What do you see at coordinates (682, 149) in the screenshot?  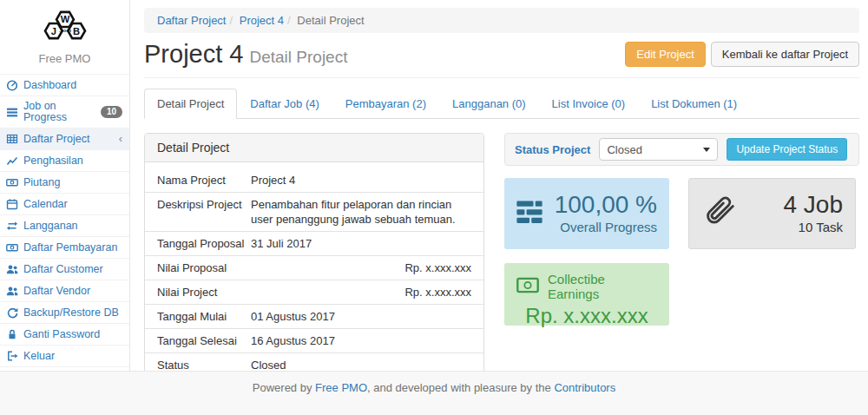 I see `status-project-well: Status Project Closed Update Project Sta…` at bounding box center [682, 149].